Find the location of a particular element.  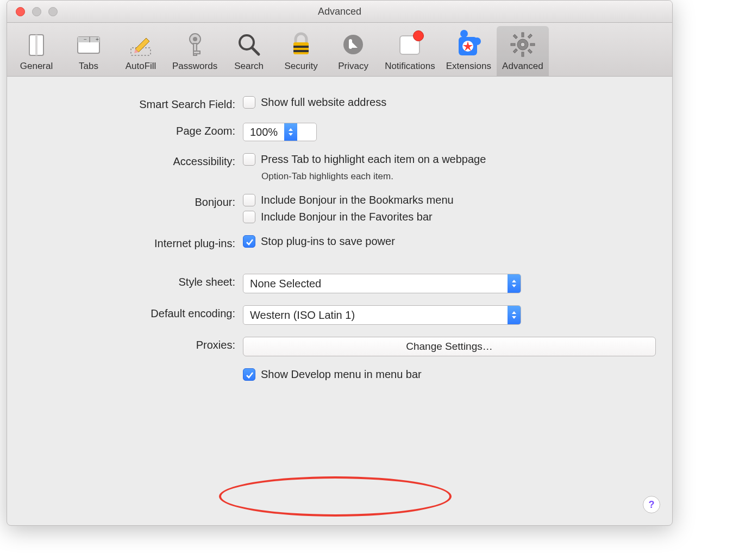

zoom-button is located at coordinates (53, 12).